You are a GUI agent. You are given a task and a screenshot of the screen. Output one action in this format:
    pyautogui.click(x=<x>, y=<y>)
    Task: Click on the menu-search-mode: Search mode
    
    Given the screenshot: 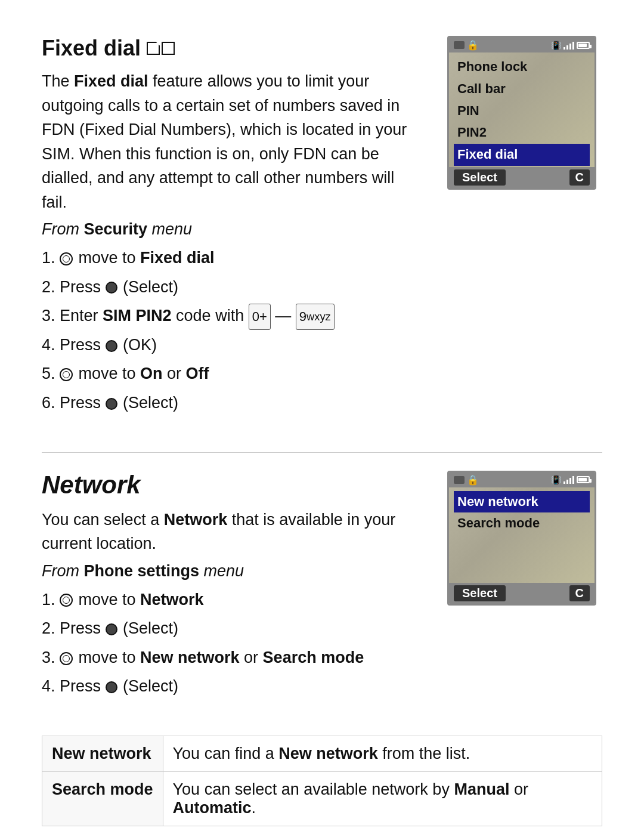 What is the action you would take?
    pyautogui.click(x=522, y=524)
    